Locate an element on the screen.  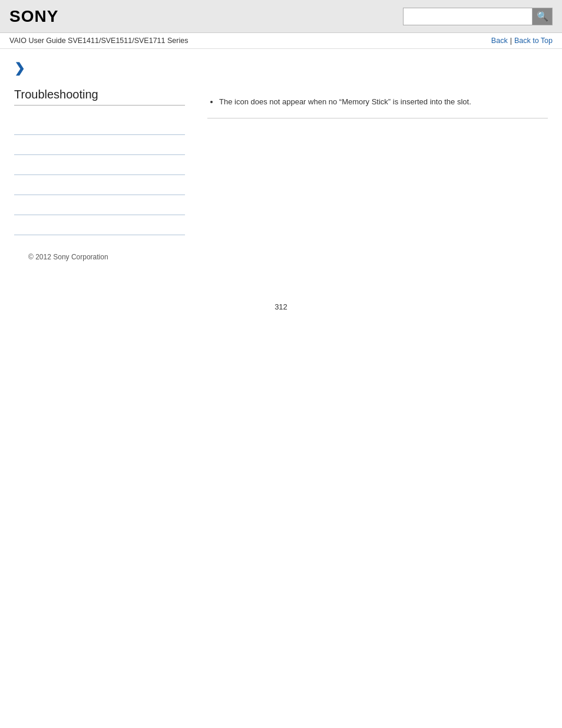
header: SONY 🔍 is located at coordinates (281, 17).